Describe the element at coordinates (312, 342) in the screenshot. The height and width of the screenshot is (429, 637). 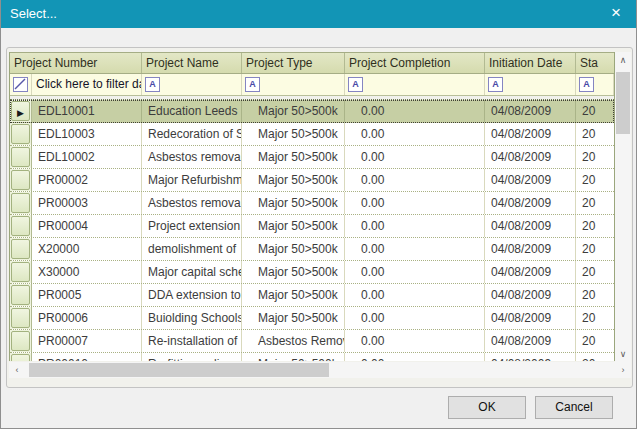
I see `table-row: ▶ PR00007 Re-installation of Asbestos Re…` at that location.